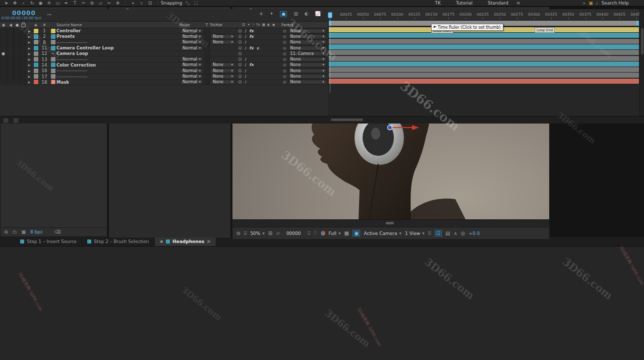 This screenshot has height=360, width=644. I want to click on layer-name: Color Correction, so click(118, 65).